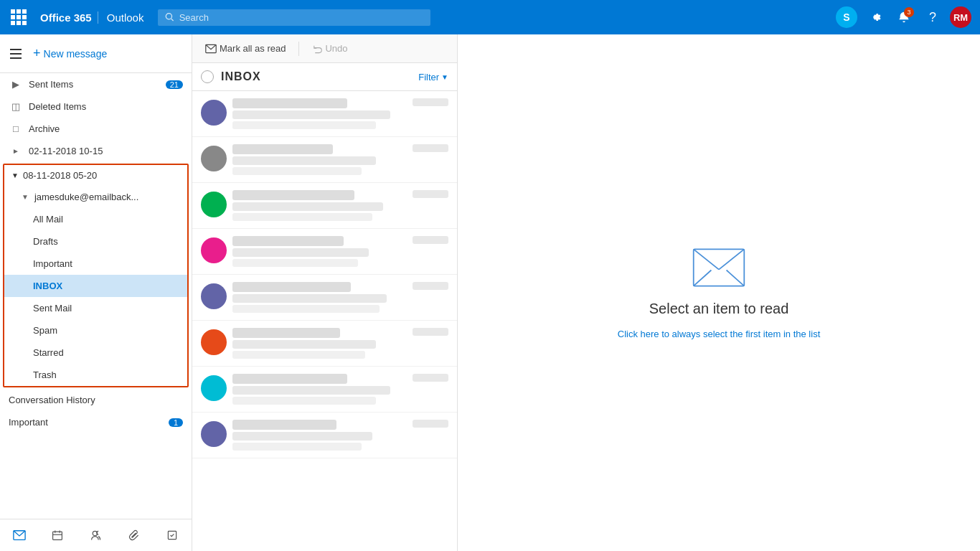  Describe the element at coordinates (15, 175) in the screenshot. I see `chevron-down-icon: ▼` at that location.